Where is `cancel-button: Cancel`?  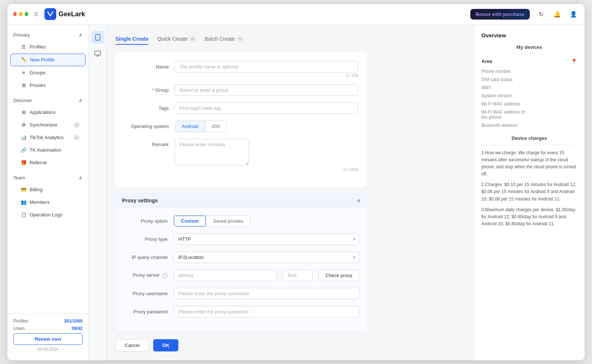 cancel-button: Cancel is located at coordinates (132, 346).